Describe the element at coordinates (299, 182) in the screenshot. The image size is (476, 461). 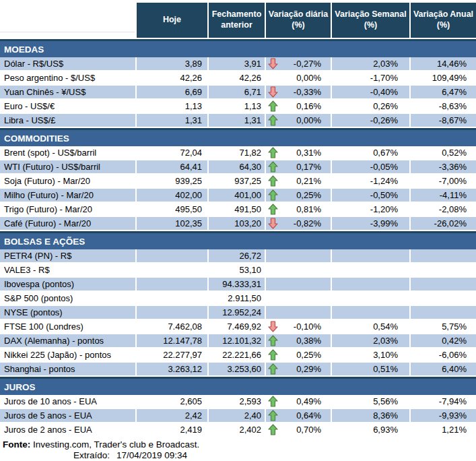
I see `cell-variacao-diaria: 0,21%` at that location.